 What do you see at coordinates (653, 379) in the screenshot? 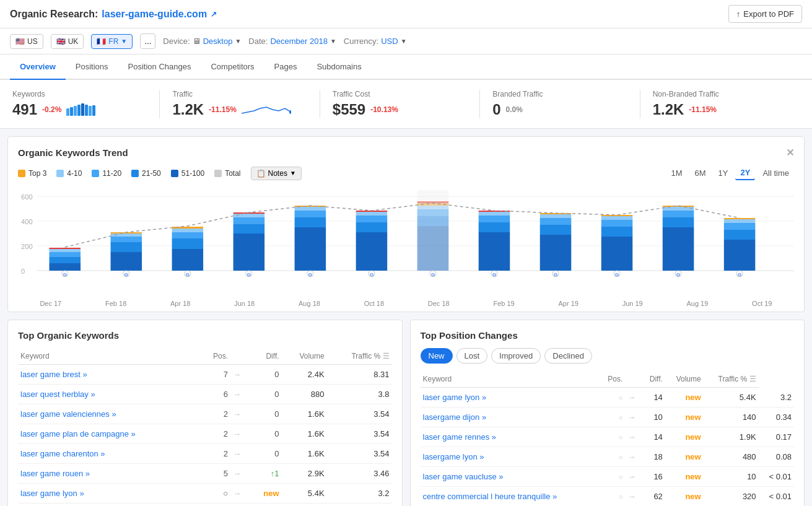
I see `pc-col-diff: Diff.` at bounding box center [653, 379].